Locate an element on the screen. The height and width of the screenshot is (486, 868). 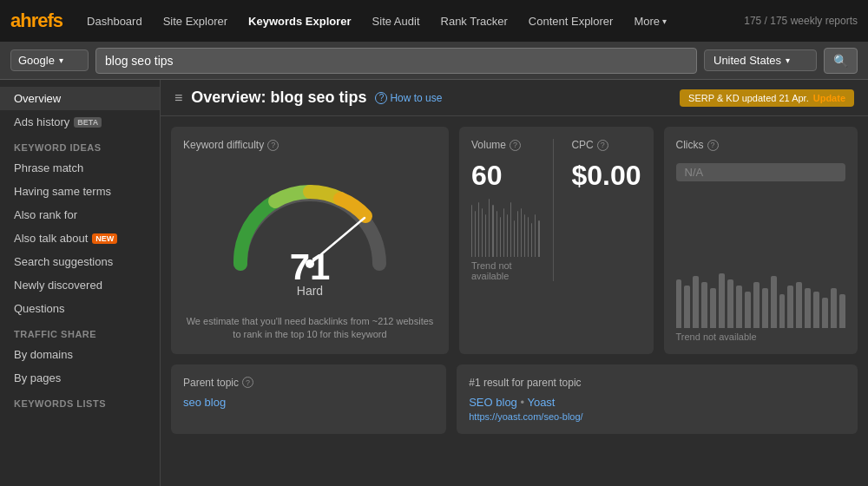
volume-section: Volume ? 60 Trend not available is located at coordinates (512, 210).